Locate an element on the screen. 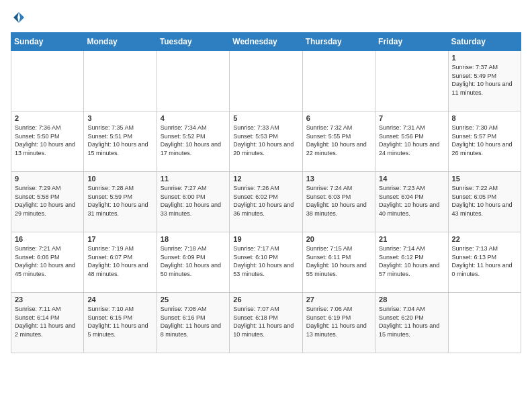 The height and width of the screenshot is (411, 532). day-number: 6 is located at coordinates (339, 118).